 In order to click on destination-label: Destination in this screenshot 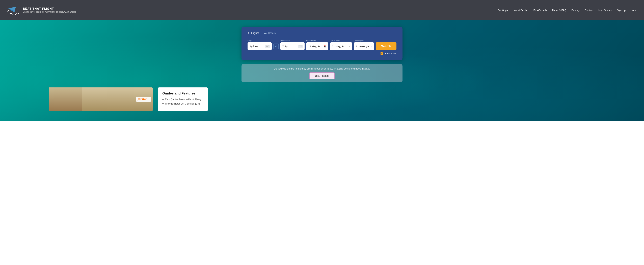, I will do `click(292, 41)`.